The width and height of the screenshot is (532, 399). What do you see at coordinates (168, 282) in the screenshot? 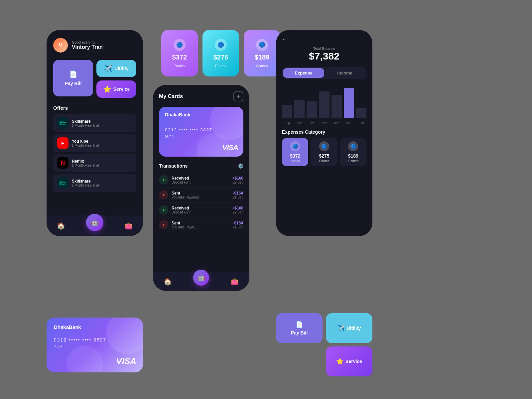
I see `home-icon-center: 🏠` at bounding box center [168, 282].